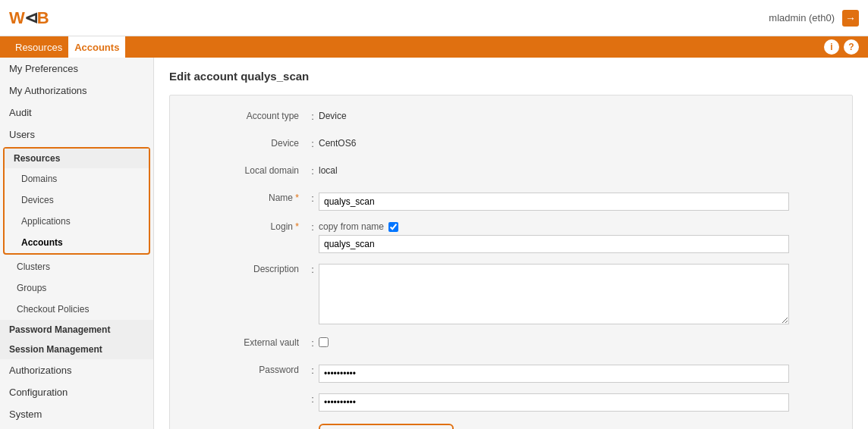 This screenshot has height=429, width=868. Describe the element at coordinates (77, 243) in the screenshot. I see `sidebar-item-accounts: Accounts` at that location.